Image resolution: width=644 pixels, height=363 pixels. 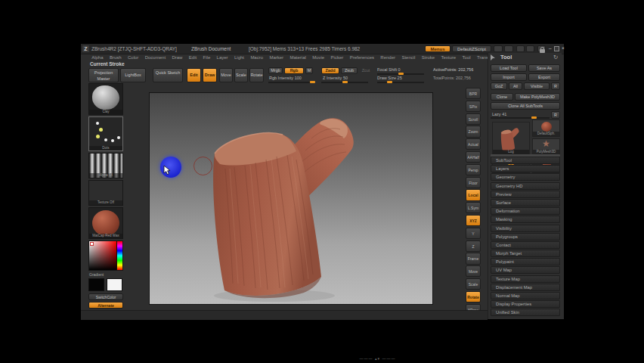 What do you see at coordinates (473, 119) in the screenshot?
I see `right-shelf-button: Scroll` at bounding box center [473, 119].